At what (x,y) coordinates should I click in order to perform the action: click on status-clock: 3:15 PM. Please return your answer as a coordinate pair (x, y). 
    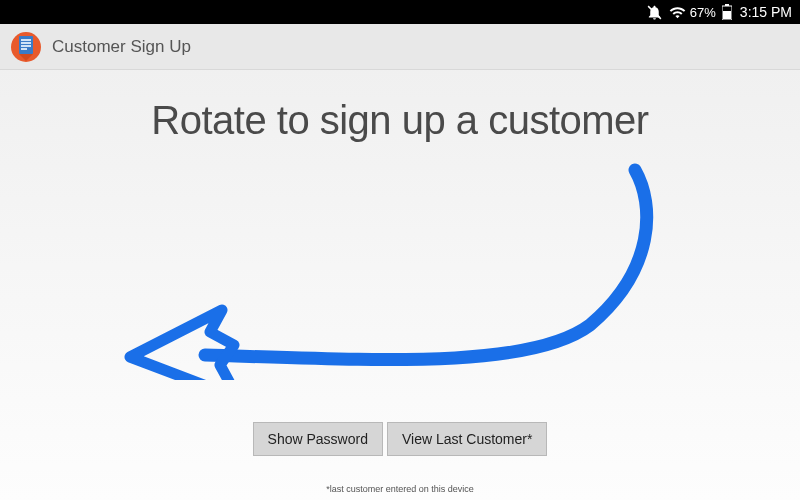
    Looking at the image, I should click on (766, 12).